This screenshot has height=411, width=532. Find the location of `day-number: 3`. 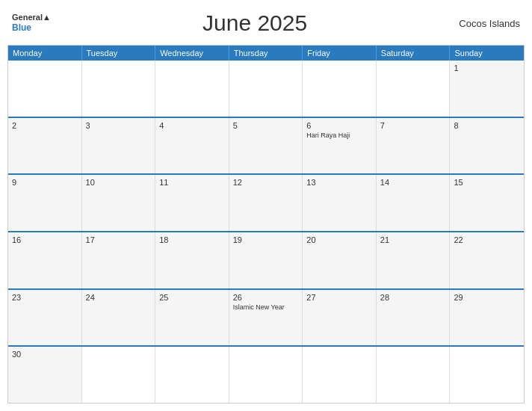

day-number: 3 is located at coordinates (119, 126).